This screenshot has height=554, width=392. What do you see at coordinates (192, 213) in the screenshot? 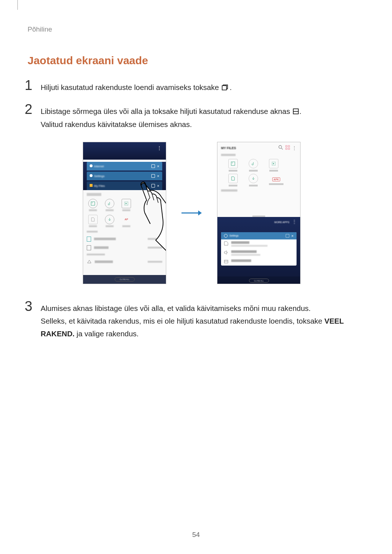
I see `arrow-right-icon` at bounding box center [192, 213].